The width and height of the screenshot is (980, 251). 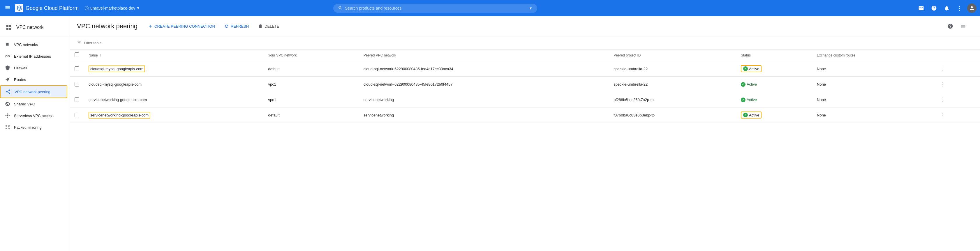 What do you see at coordinates (959, 26) in the screenshot?
I see `table-actions-right` at bounding box center [959, 26].